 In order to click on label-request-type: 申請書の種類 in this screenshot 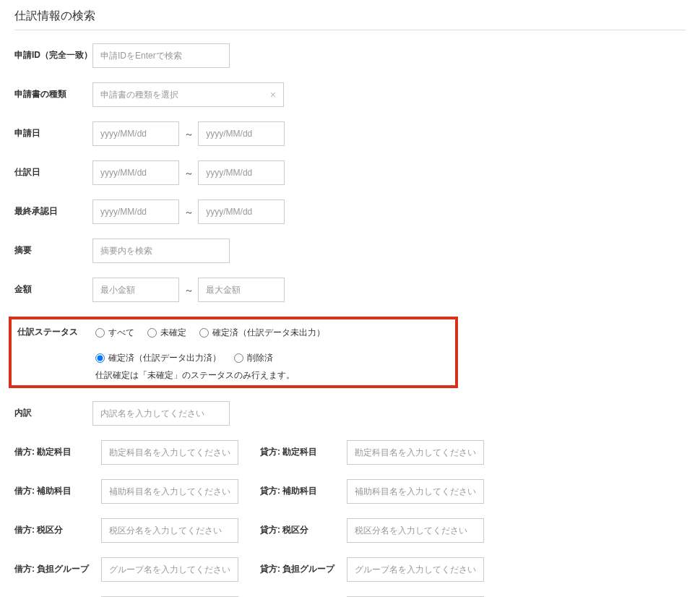, I will do `click(53, 91)`.